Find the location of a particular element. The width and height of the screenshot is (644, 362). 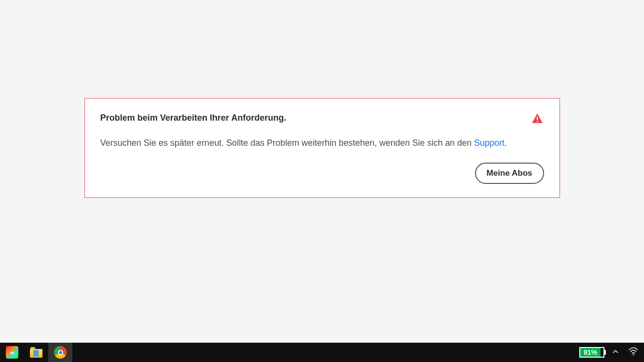

button-row: Meine Abos is located at coordinates (322, 173).